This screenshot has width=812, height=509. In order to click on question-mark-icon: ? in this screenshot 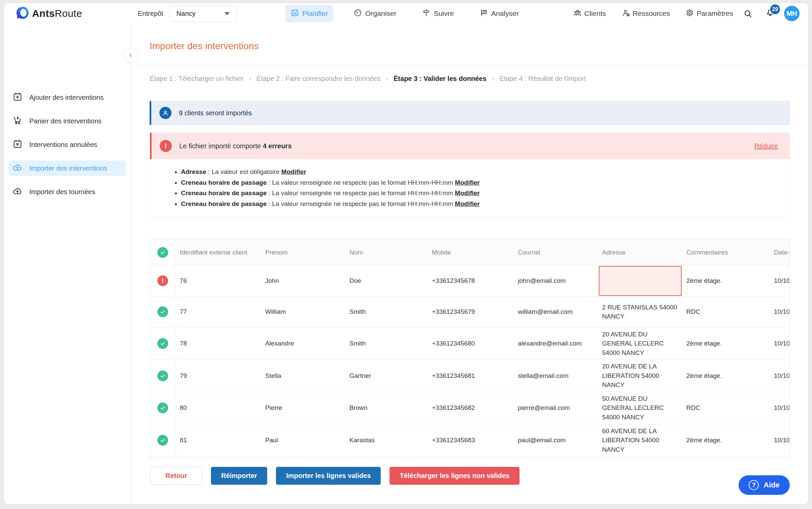, I will do `click(754, 485)`.